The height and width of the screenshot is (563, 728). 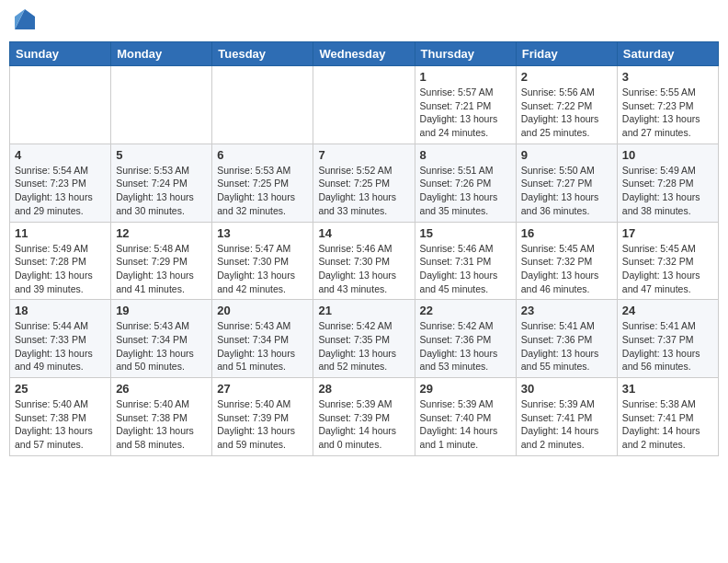 I want to click on day-number: 24, so click(x=667, y=311).